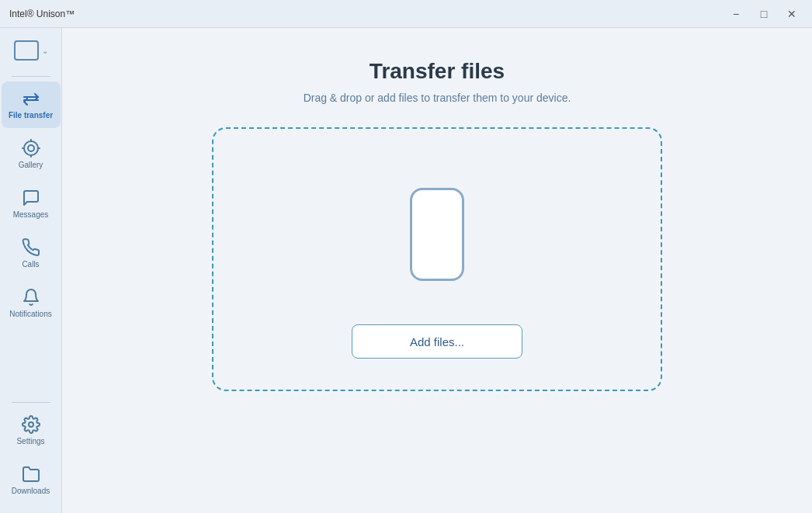  Describe the element at coordinates (45, 51) in the screenshot. I see `chevron-down-icon: ⌄` at that location.